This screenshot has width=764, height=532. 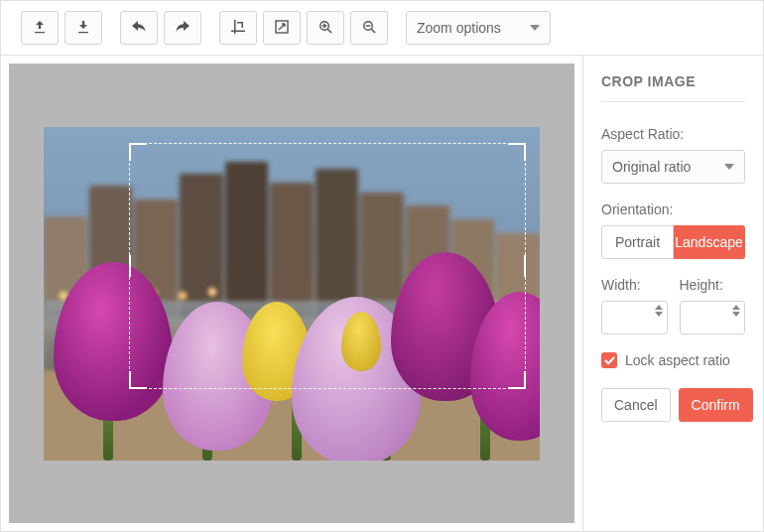 I want to click on cancel-button: Cancel, so click(x=636, y=405).